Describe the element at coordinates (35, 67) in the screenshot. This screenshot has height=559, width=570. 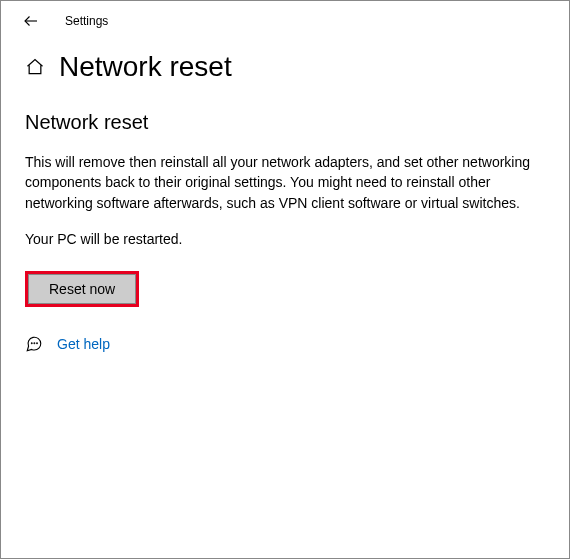
I see `home-icon` at that location.